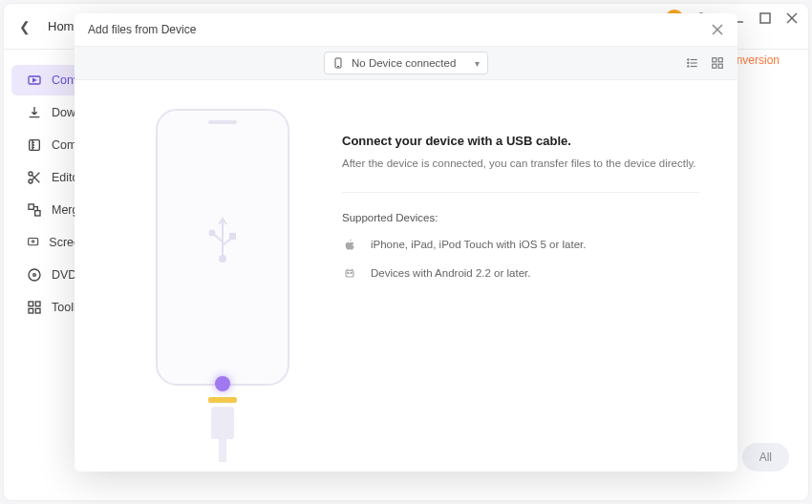 This screenshot has width=812, height=504. Describe the element at coordinates (717, 30) in the screenshot. I see `close-icon` at that location.